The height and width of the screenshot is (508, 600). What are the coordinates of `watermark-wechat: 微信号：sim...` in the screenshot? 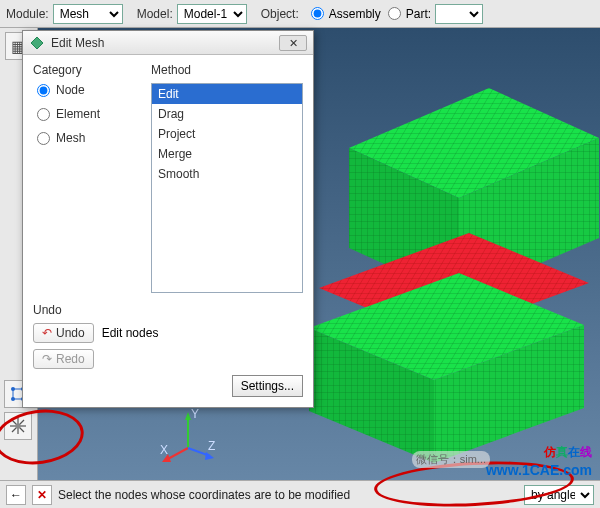 It's located at (451, 460).